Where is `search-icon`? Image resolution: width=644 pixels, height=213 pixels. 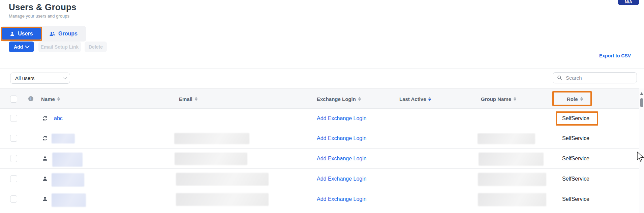
search-icon is located at coordinates (559, 78).